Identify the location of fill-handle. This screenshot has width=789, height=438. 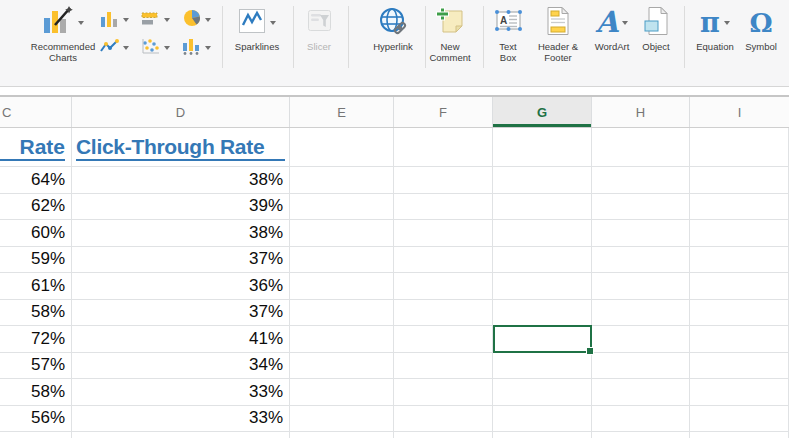
(590, 351).